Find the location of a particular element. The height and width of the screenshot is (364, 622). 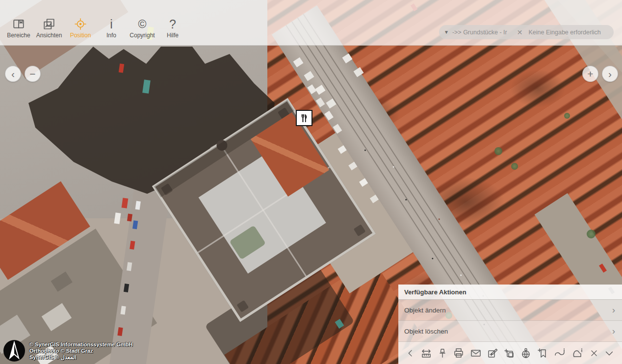

tool-ansichten: Ansichten is located at coordinates (49, 28).